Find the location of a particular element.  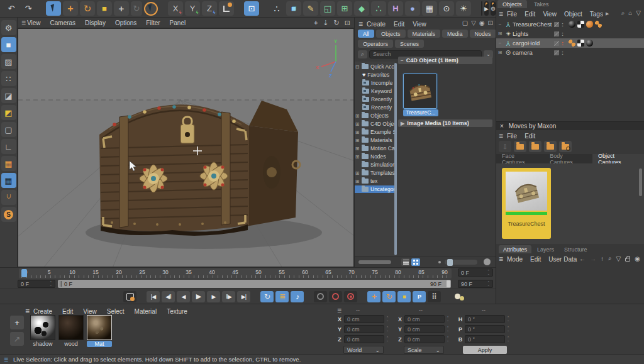

tweak-mode-icon: ▢ is located at coordinates (9, 130).